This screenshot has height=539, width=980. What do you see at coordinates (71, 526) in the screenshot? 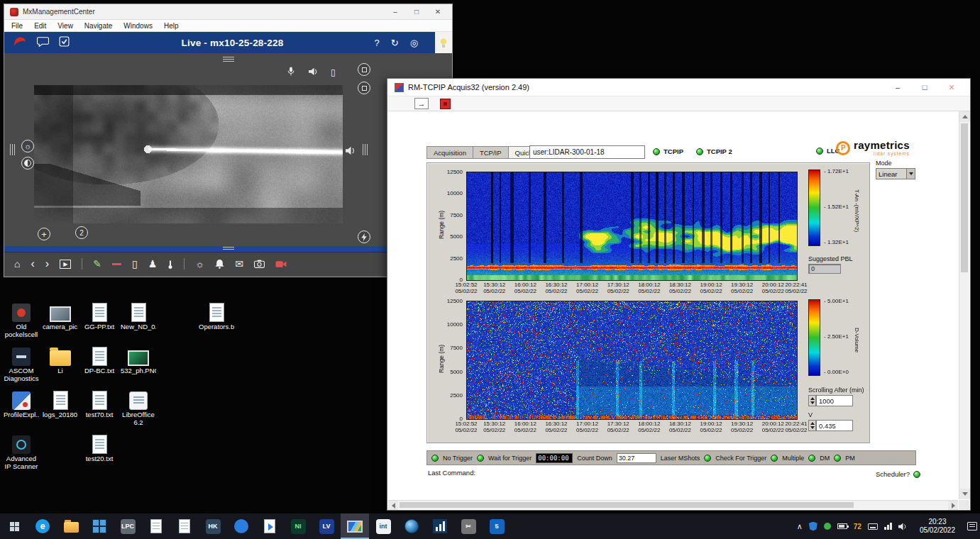
I see `taskbar-item-file-explorer` at bounding box center [71, 526].